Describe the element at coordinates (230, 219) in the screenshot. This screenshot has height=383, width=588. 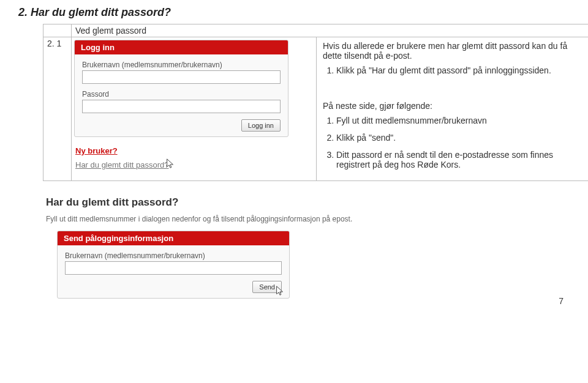
I see `forgot-subtitle: Fyll ut ditt medlemsnummer i dialogen ne…` at that location.